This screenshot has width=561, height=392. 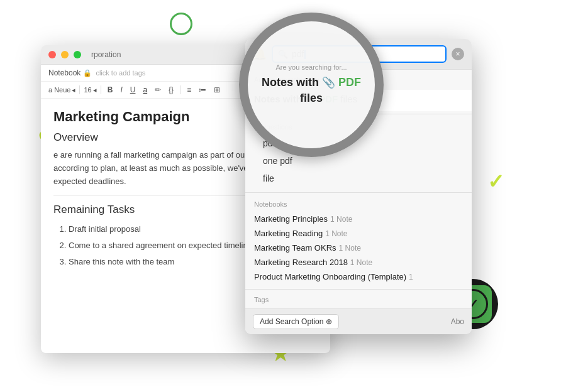 What do you see at coordinates (203, 90) in the screenshot?
I see `list-button: ≔` at bounding box center [203, 90].